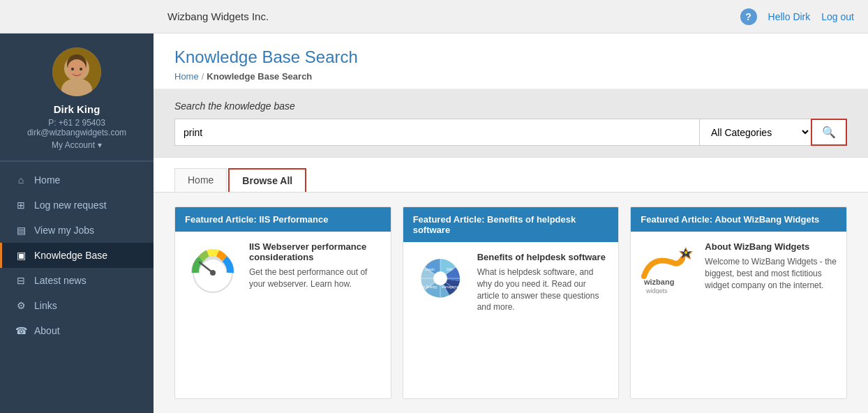  What do you see at coordinates (543, 283) in the screenshot?
I see `card-text: Benefits of helpdesk software What is he…` at bounding box center [543, 283].